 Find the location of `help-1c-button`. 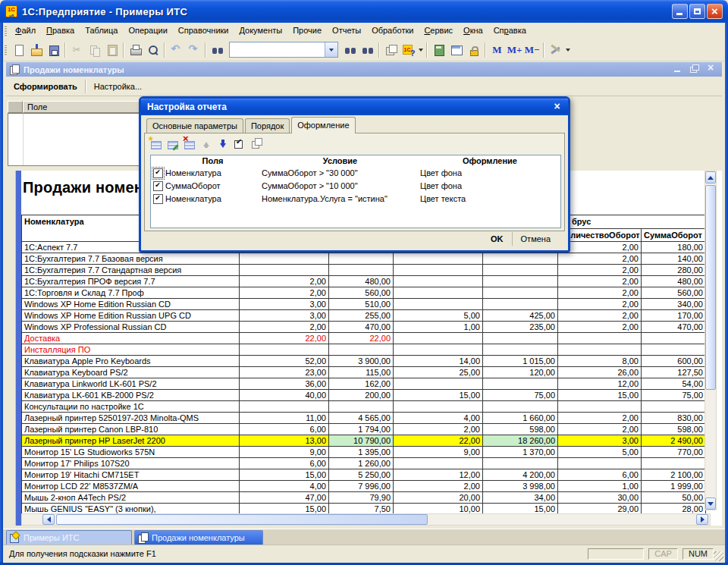

help-1c-button is located at coordinates (408, 50).